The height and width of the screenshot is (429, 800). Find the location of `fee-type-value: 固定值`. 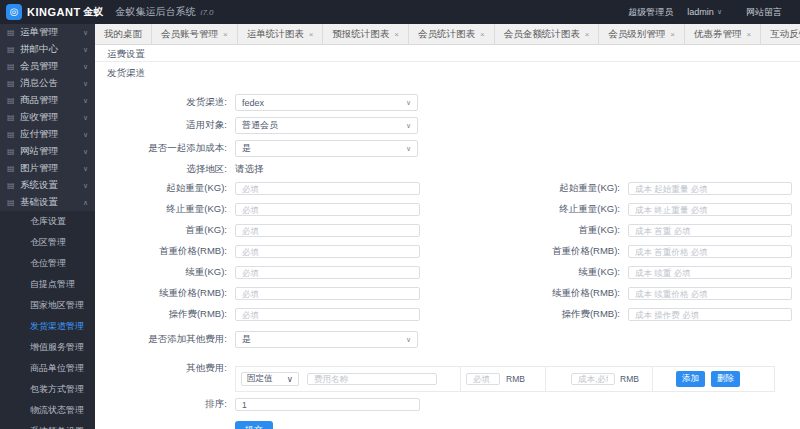

fee-type-value: 固定值 is located at coordinates (260, 379).